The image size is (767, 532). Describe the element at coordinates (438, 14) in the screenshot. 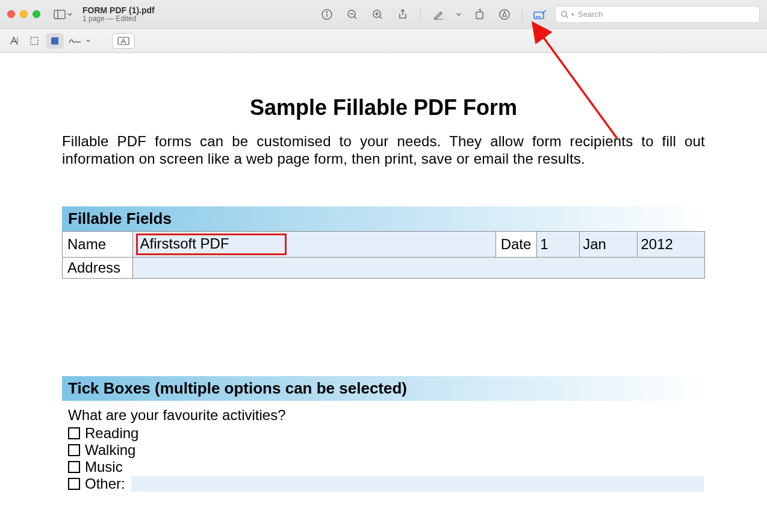

I see `pen-icon` at that location.